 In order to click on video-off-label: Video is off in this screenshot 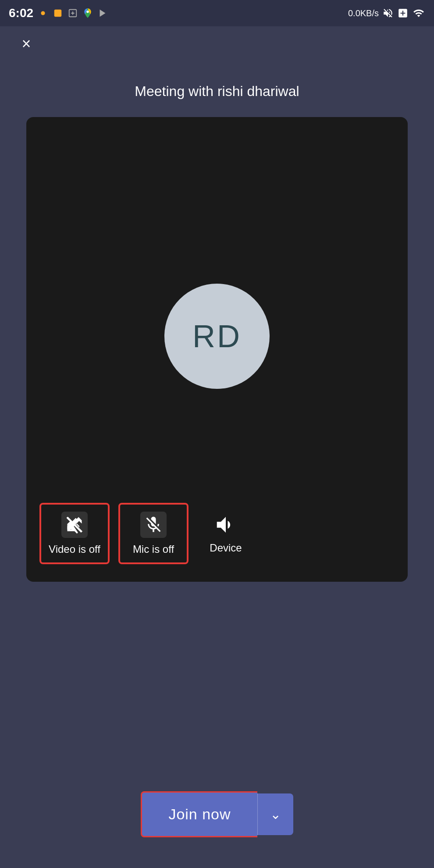, I will do `click(75, 549)`.